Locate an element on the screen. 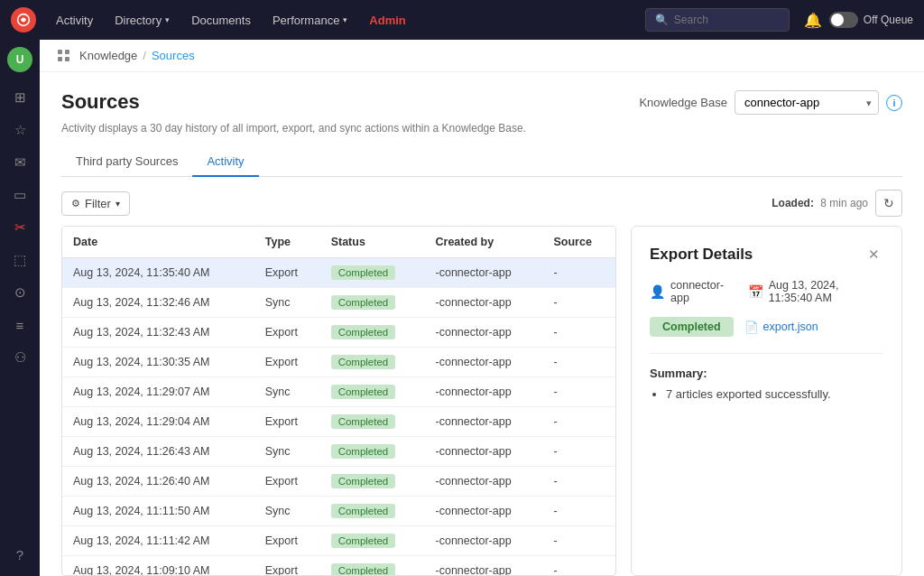  table-row: Aug 13, 2024, 11:26:40 AM Export Complet… is located at coordinates (339, 482).